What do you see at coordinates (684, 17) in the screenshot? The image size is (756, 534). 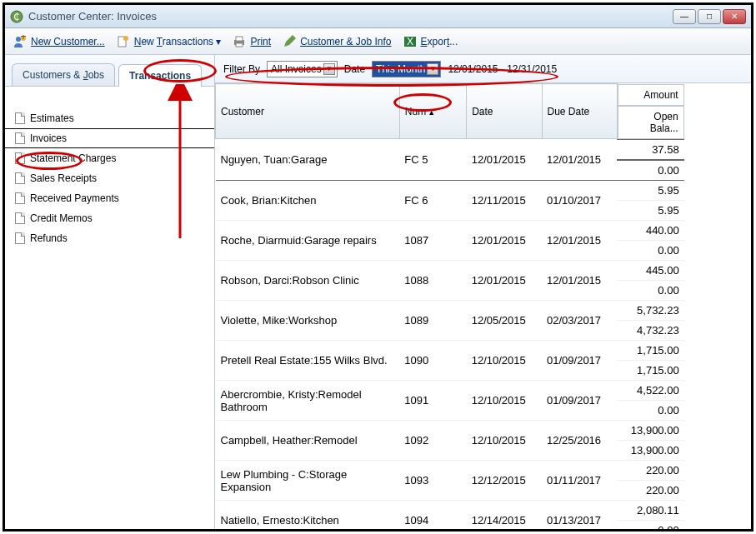 I see `minimize-button: —` at bounding box center [684, 17].